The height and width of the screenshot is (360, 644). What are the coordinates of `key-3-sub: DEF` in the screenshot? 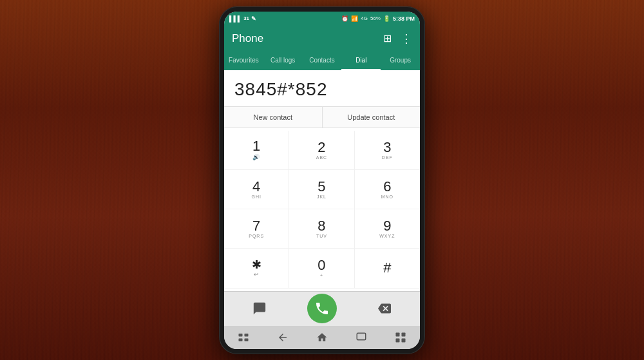 It's located at (388, 157).